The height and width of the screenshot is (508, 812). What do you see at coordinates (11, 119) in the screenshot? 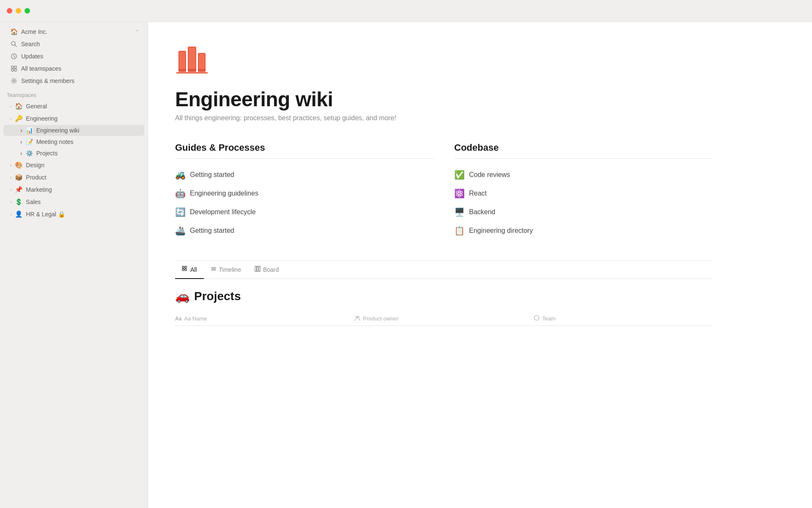
I see `chevron-down-icon: ›` at bounding box center [11, 119].